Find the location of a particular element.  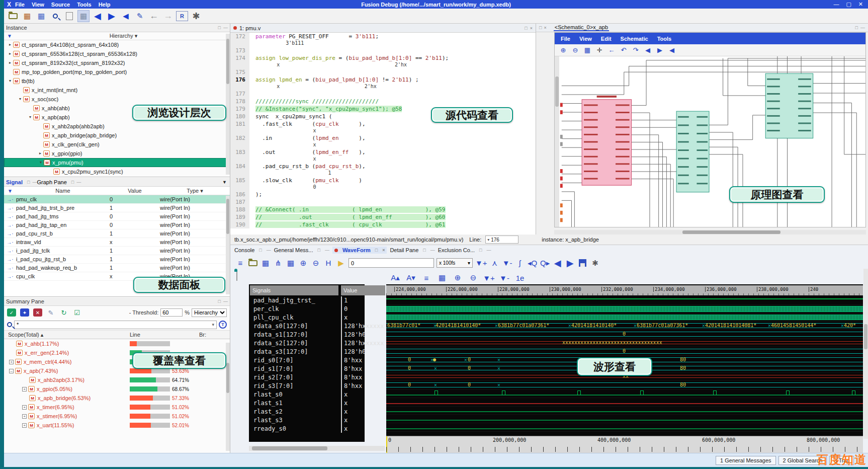

filter-icon: ▼ is located at coordinates (10, 191).